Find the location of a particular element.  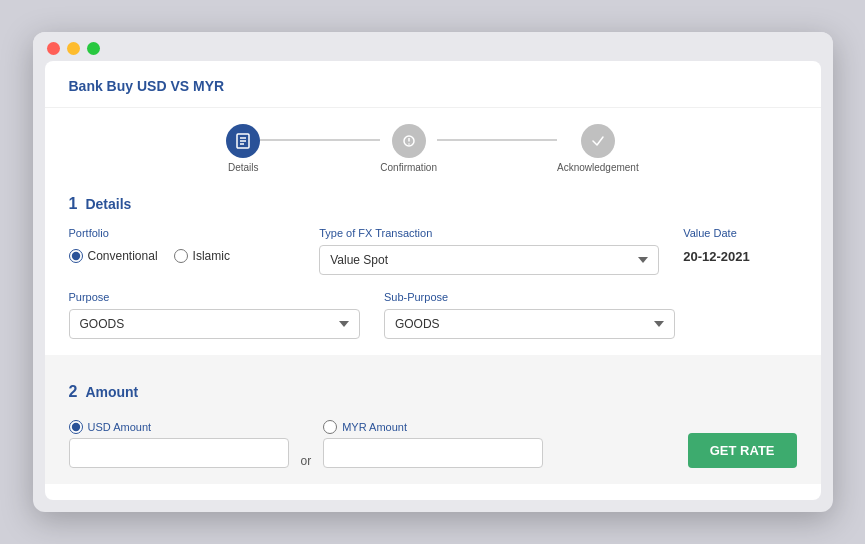

step-acknowledgement-label: Acknowledgement is located at coordinates (598, 168).